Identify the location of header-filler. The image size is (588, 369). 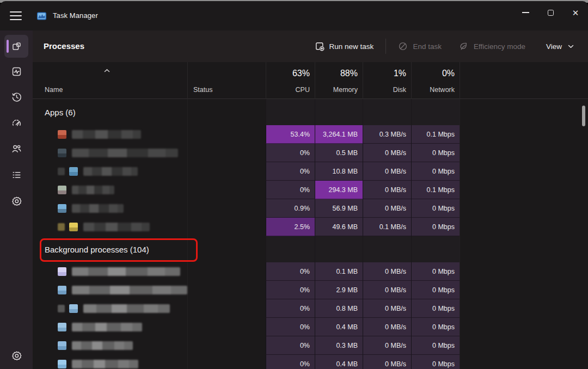
(524, 81).